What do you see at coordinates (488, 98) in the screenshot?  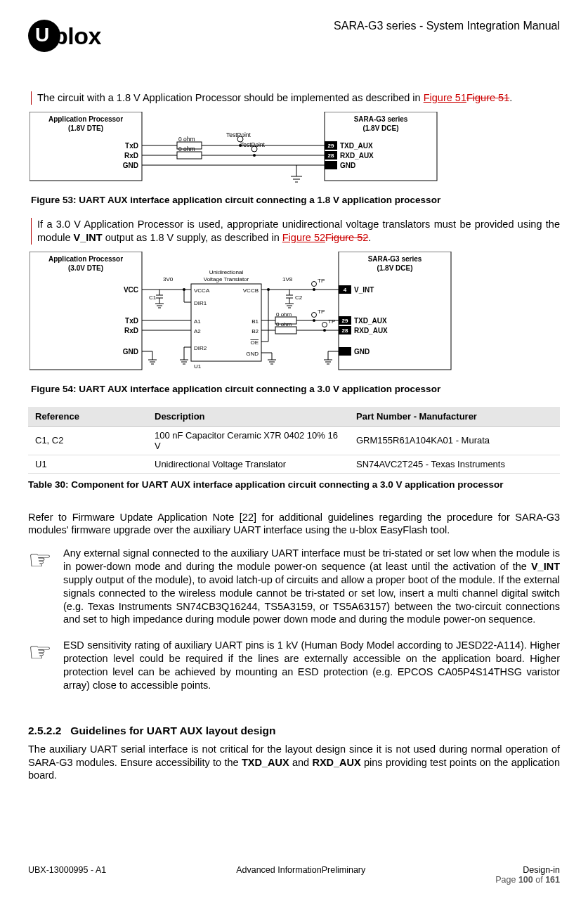 I see `figure-link-deleted: Figure 51` at bounding box center [488, 98].